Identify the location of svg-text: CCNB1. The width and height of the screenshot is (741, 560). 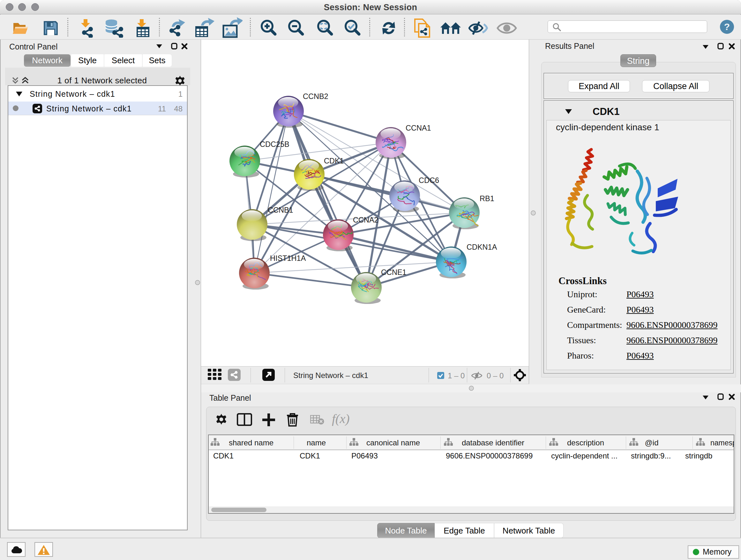
(280, 210).